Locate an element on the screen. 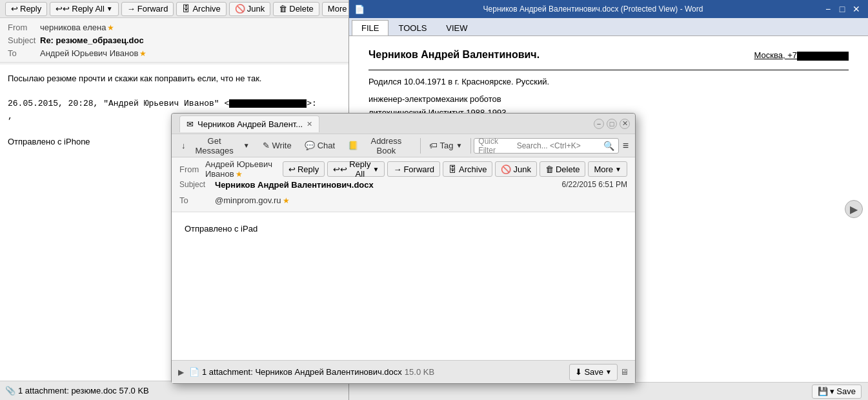 Image resolution: width=868 pixels, height=400 pixels. word-close-button: ✕ is located at coordinates (856, 9).